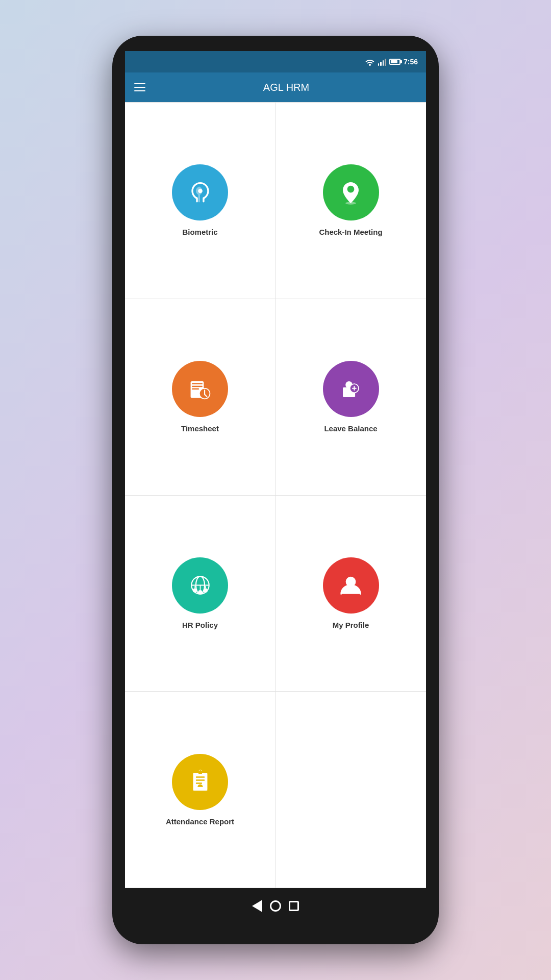  Describe the element at coordinates (200, 782) in the screenshot. I see `attendance-icon-circle` at that location.